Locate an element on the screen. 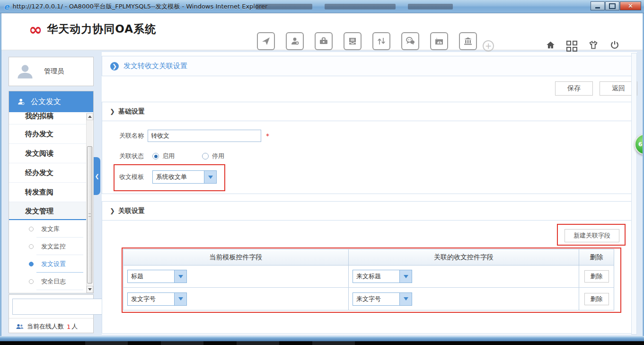 The height and width of the screenshot is (345, 644). relation-table: 当前模板控件字段 关联的收文控件字段 删除 标题 来文标题 is located at coordinates (369, 280).